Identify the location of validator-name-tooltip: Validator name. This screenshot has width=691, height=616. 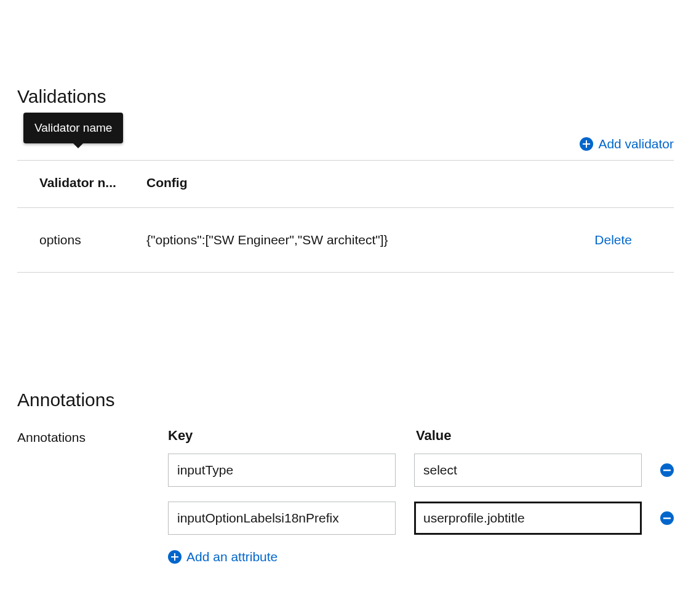
(73, 128).